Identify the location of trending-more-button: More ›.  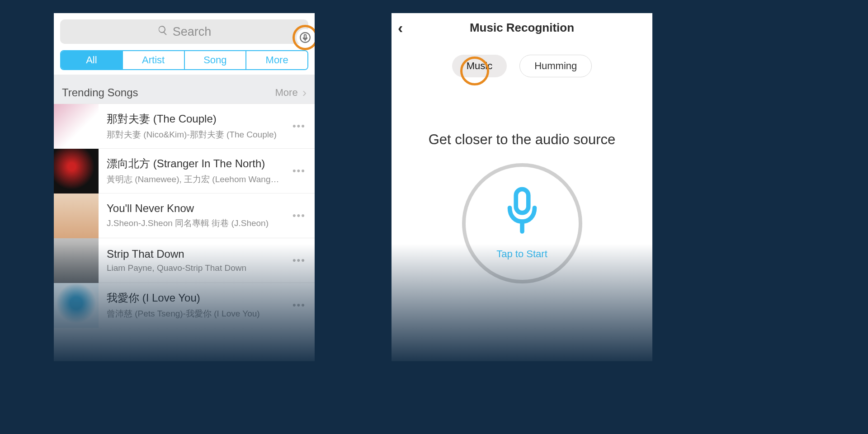
(291, 93).